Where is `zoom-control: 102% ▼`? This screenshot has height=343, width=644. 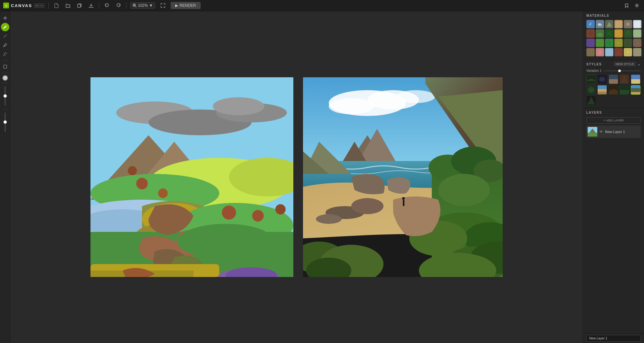 zoom-control: 102% ▼ is located at coordinates (143, 5).